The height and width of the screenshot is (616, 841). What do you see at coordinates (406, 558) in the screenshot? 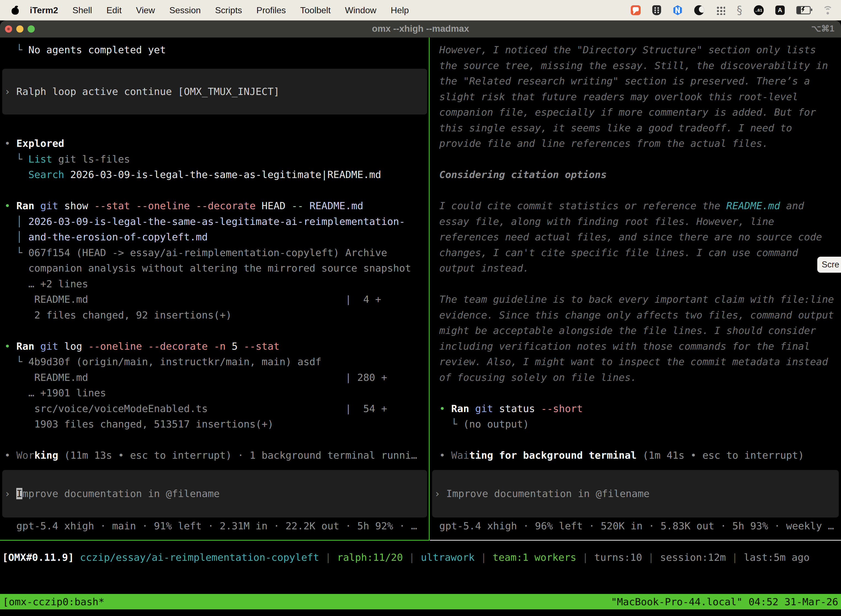
I see `omx-session-status-line: [OMX#0.11.9] cczip/essay/ai-reimplementa…` at bounding box center [406, 558].